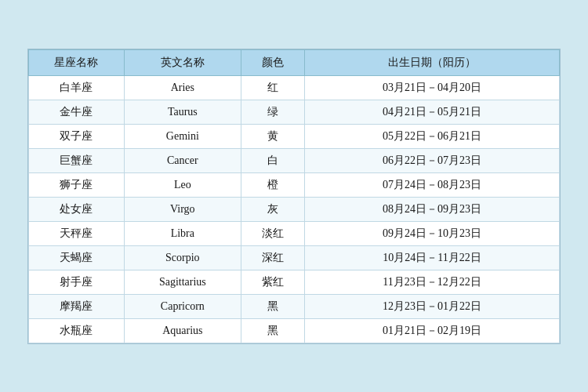  What do you see at coordinates (295, 234) in the screenshot?
I see `table-row: 天秤座Libra淡红09月24日－10月23日` at bounding box center [295, 234].